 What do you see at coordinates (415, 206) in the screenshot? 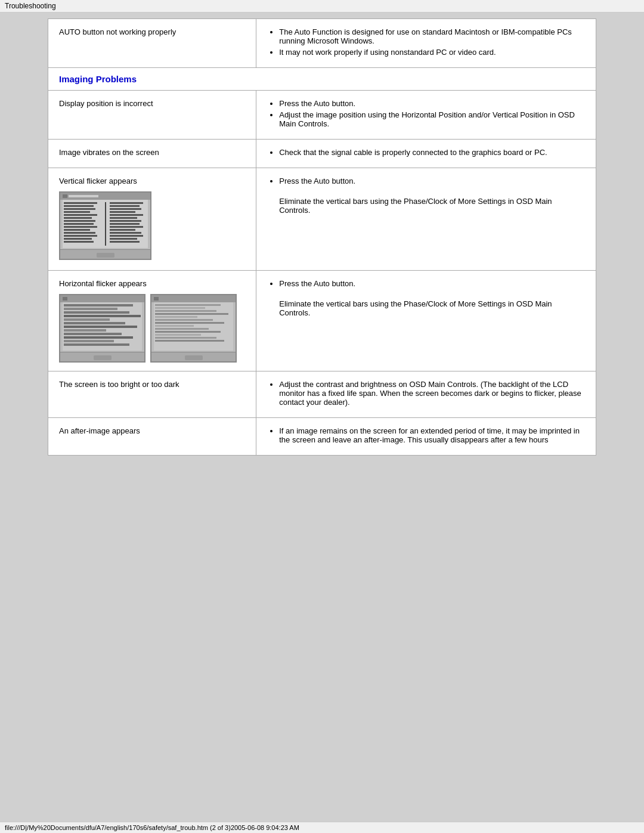
I see `vflicker-solution-2-text: Eliminate the vertical bars using the Ph…` at bounding box center [415, 206].